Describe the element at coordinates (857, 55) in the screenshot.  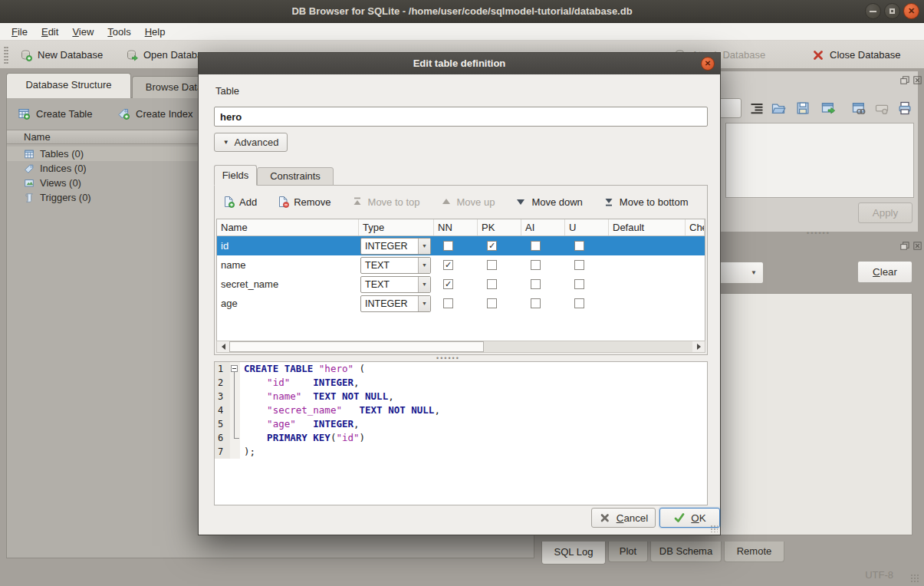
I see `toolbar-close-database-button: Close Database` at that location.